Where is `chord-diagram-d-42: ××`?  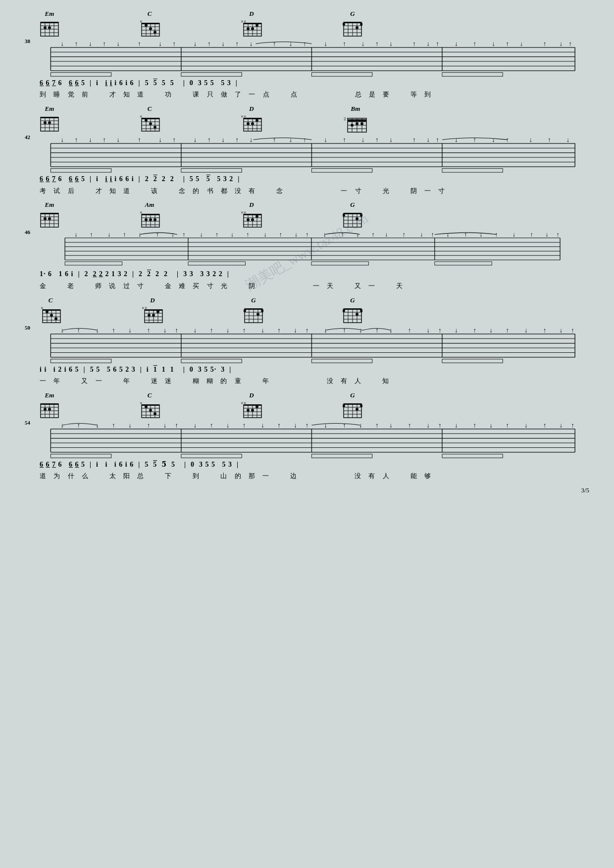 chord-diagram-d-42: ×× is located at coordinates (252, 123).